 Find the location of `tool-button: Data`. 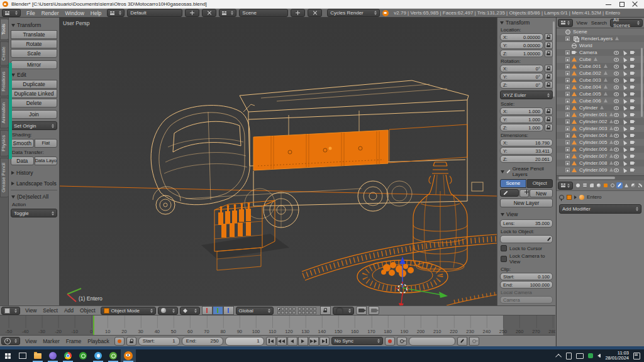

tool-button: Data is located at coordinates (23, 161).